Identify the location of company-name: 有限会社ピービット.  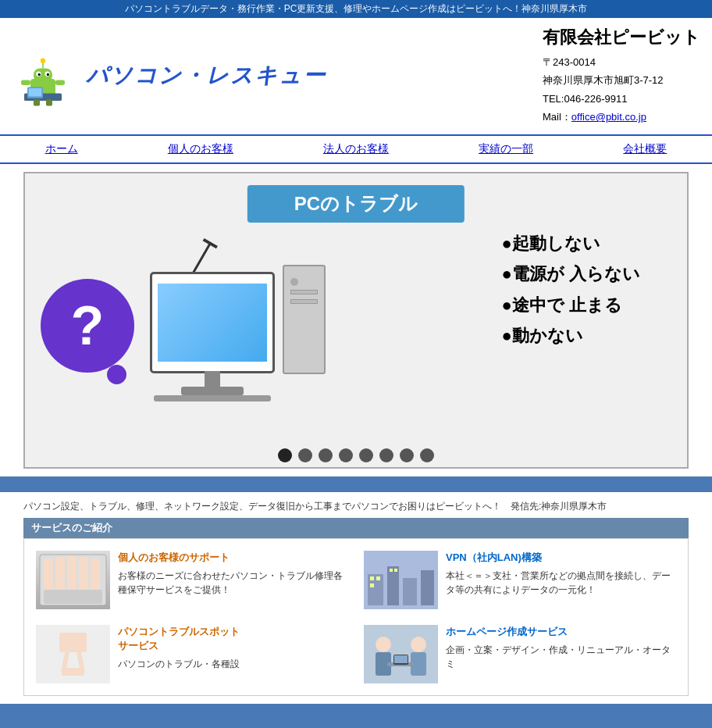
(621, 37).